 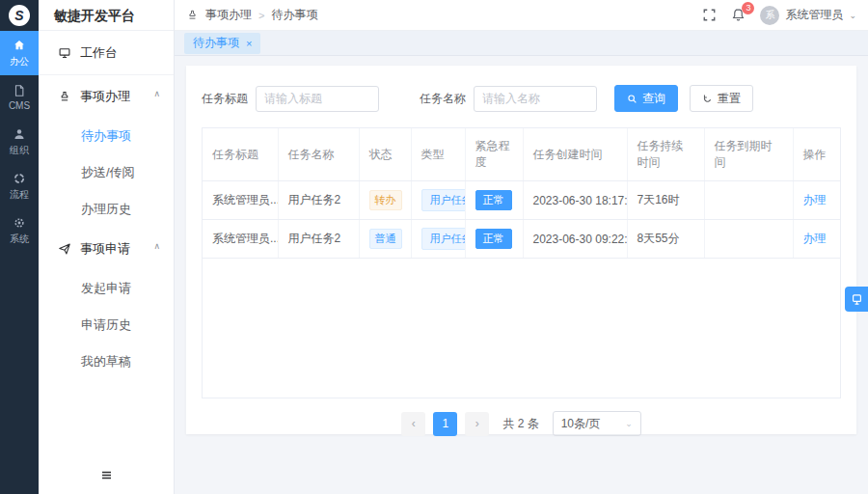 What do you see at coordinates (240, 154) in the screenshot?
I see `col-header: 任务标题` at bounding box center [240, 154].